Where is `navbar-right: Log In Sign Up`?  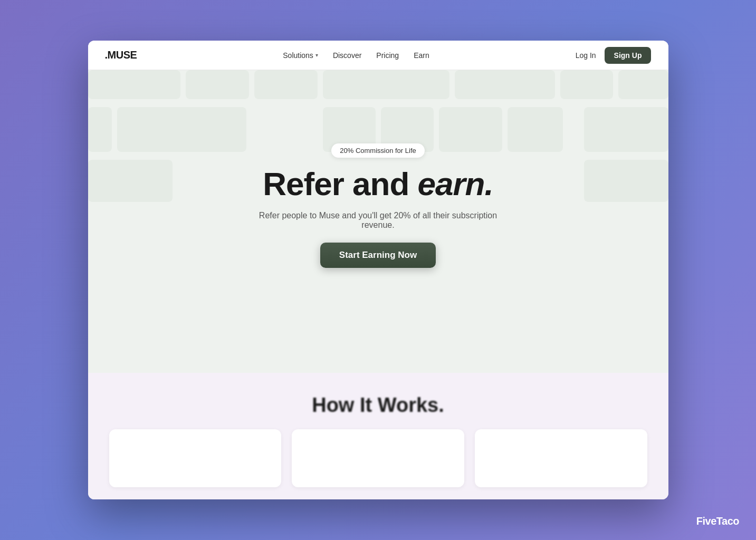
navbar-right: Log In Sign Up is located at coordinates (614, 55).